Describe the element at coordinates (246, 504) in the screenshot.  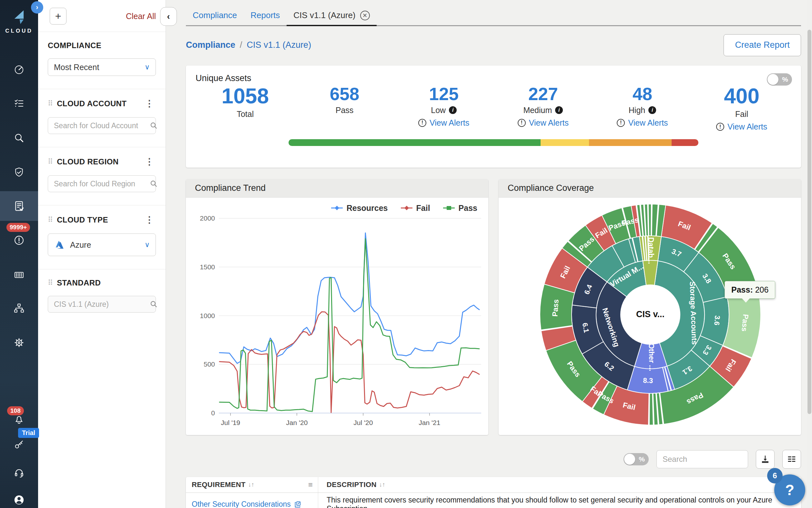
I see `requirement-link: Other Security Considerations` at that location.